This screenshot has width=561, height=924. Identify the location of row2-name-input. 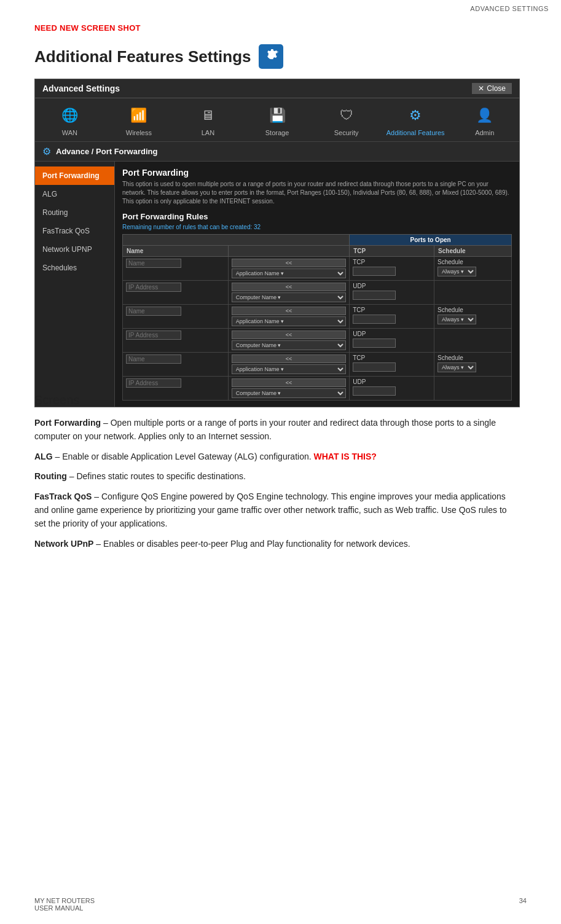
(154, 311).